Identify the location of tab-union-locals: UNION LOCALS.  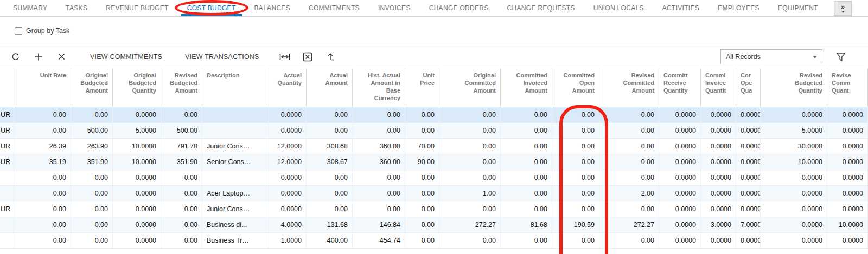
(618, 8).